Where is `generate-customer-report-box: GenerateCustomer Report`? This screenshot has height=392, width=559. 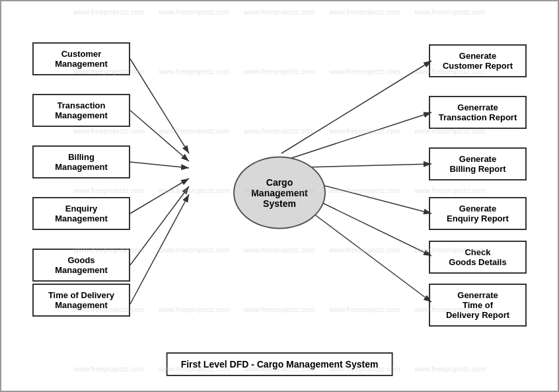
generate-customer-report-box: GenerateCustomer Report is located at coordinates (478, 61).